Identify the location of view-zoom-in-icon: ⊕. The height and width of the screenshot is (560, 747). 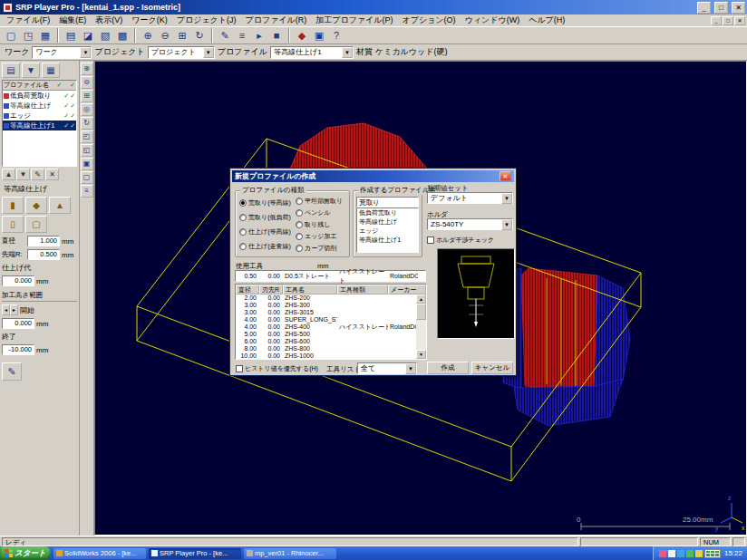
(87, 69).